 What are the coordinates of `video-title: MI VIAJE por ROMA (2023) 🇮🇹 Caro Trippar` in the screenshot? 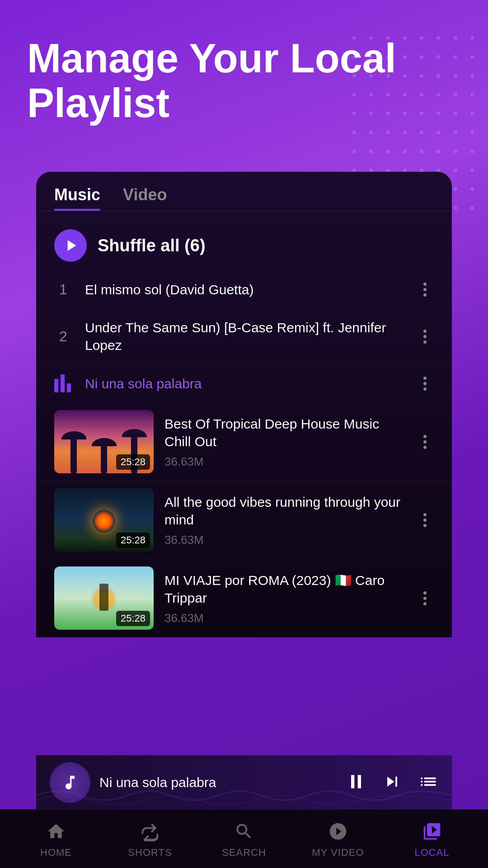 It's located at (285, 589).